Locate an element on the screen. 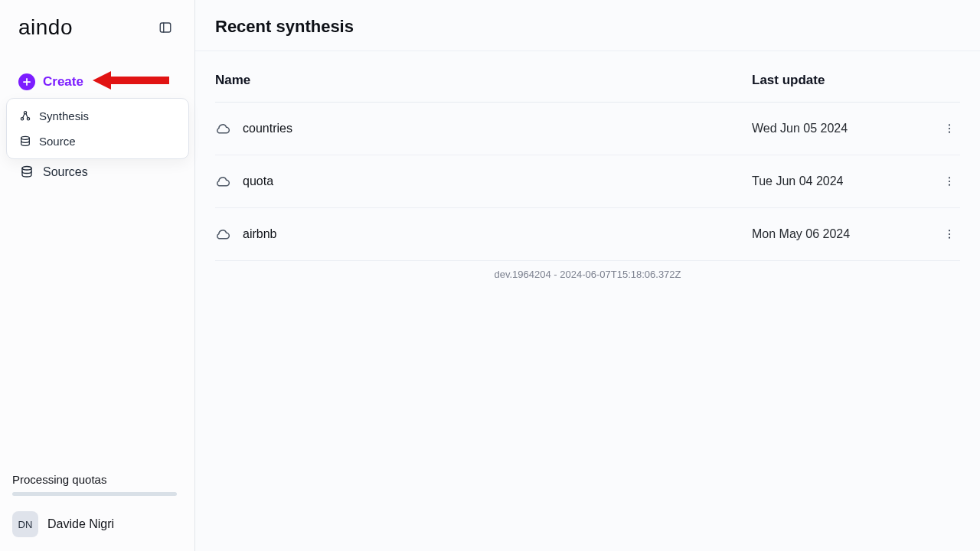  annotation-arrow-icon is located at coordinates (131, 82).